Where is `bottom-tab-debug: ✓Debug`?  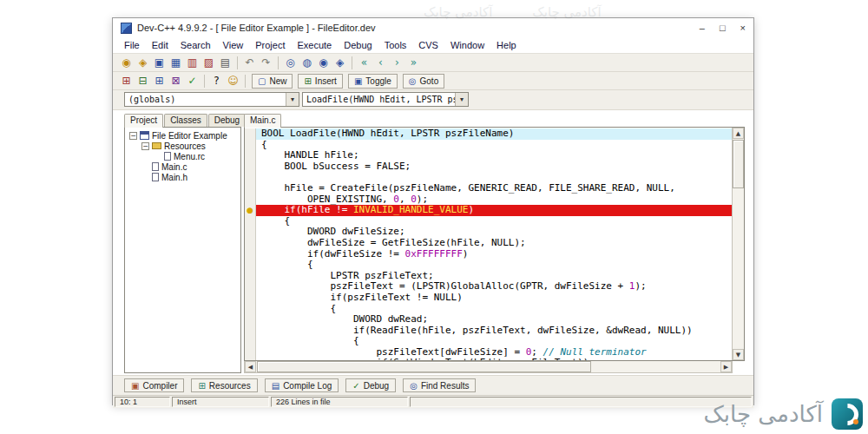
bottom-tab-debug: ✓Debug is located at coordinates (371, 385).